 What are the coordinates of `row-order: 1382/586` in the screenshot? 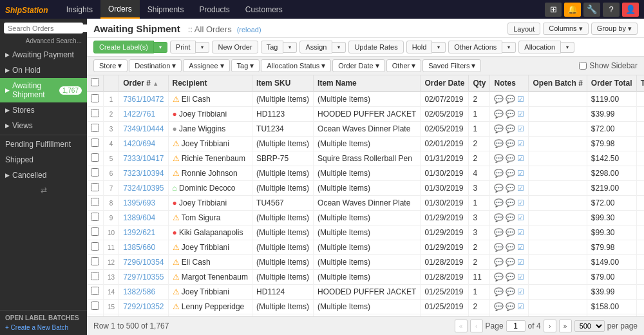 It's located at (144, 292).